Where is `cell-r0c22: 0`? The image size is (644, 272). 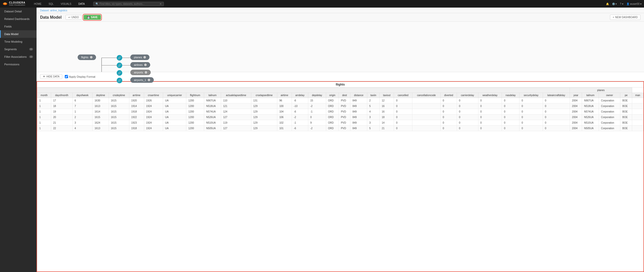 cell-r0c22: 0 is located at coordinates (449, 101).